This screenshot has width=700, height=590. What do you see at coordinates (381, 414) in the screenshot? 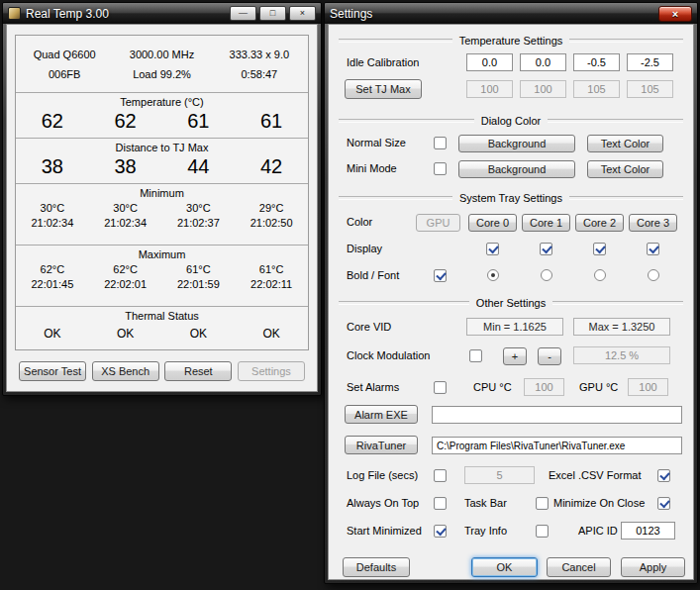
I see `alarm-exe-button: Alarm EXE` at bounding box center [381, 414].